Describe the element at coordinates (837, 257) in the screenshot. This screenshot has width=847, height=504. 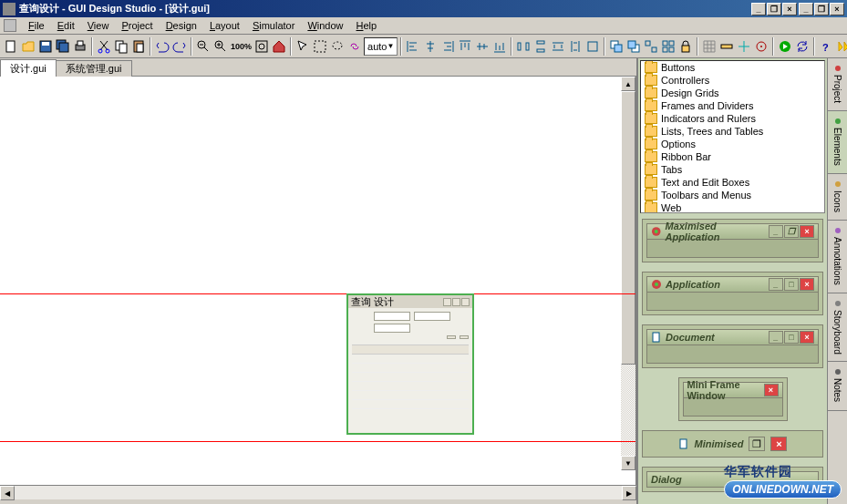
I see `sidetab-annotations: Annotations` at that location.